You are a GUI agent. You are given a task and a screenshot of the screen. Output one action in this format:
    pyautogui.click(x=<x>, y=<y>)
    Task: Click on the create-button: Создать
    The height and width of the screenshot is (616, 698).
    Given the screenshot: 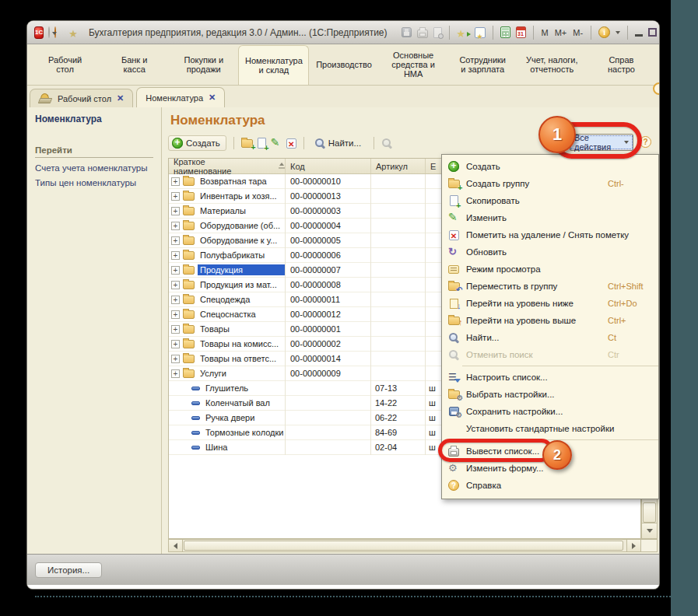 What is the action you would take?
    pyautogui.click(x=198, y=143)
    